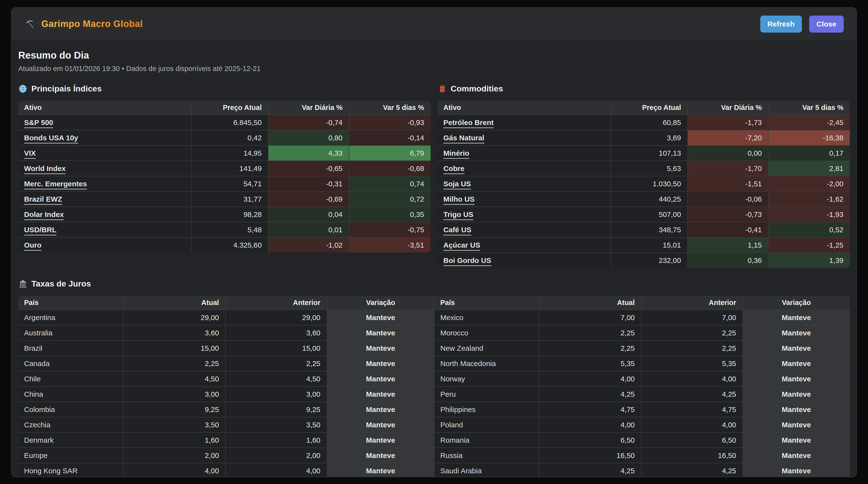 The image size is (868, 484). What do you see at coordinates (276, 363) in the screenshot?
I see `previous-rate-cell: 2,25` at bounding box center [276, 363].